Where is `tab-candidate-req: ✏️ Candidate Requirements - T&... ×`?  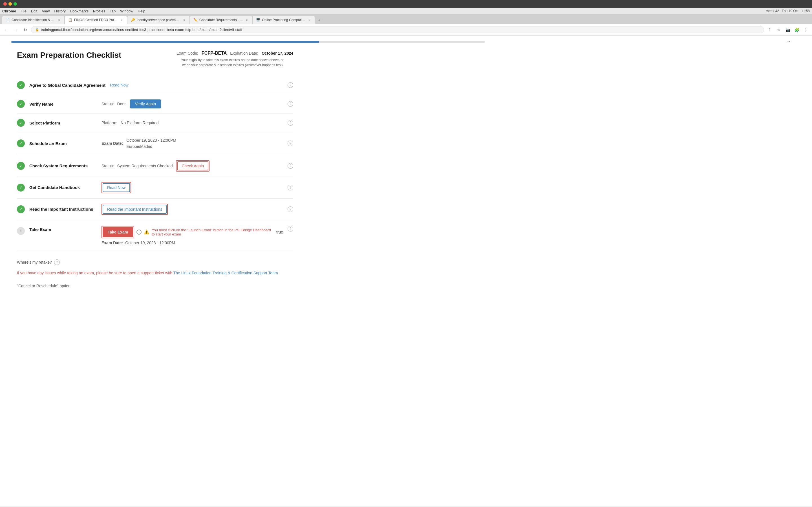
tab-candidate-req: ✏️ Candidate Requirements - T&... × is located at coordinates (221, 20).